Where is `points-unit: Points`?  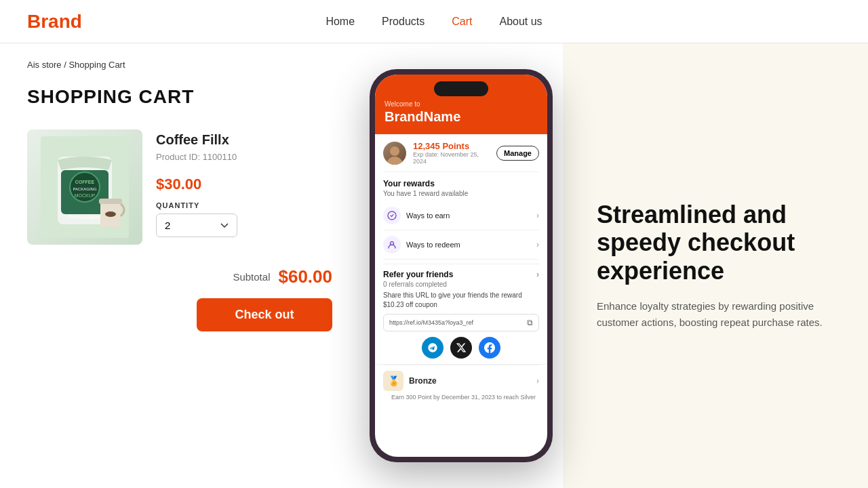 points-unit: Points is located at coordinates (456, 146).